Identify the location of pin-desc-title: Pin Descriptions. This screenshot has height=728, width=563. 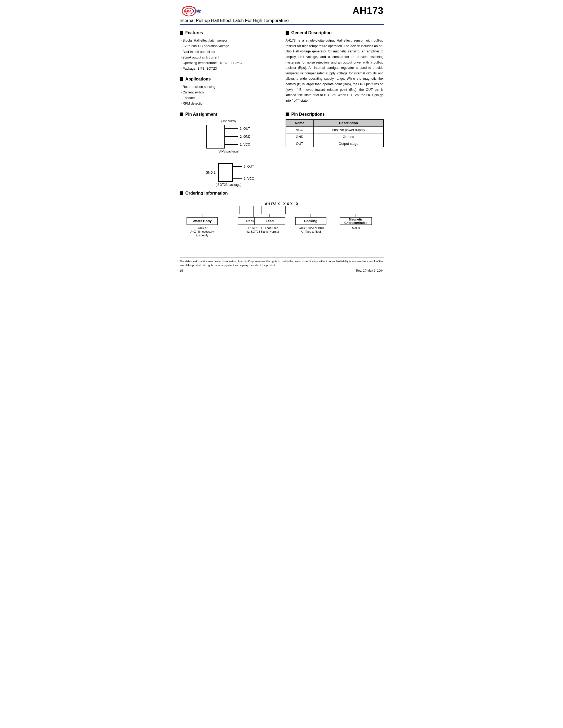
(335, 114).